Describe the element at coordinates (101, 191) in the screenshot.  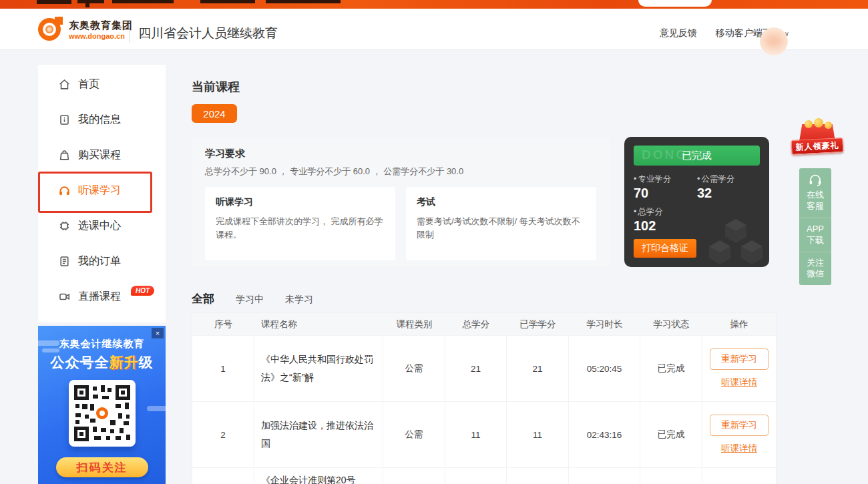
I see `sidebar-item-study: 听课学习` at that location.